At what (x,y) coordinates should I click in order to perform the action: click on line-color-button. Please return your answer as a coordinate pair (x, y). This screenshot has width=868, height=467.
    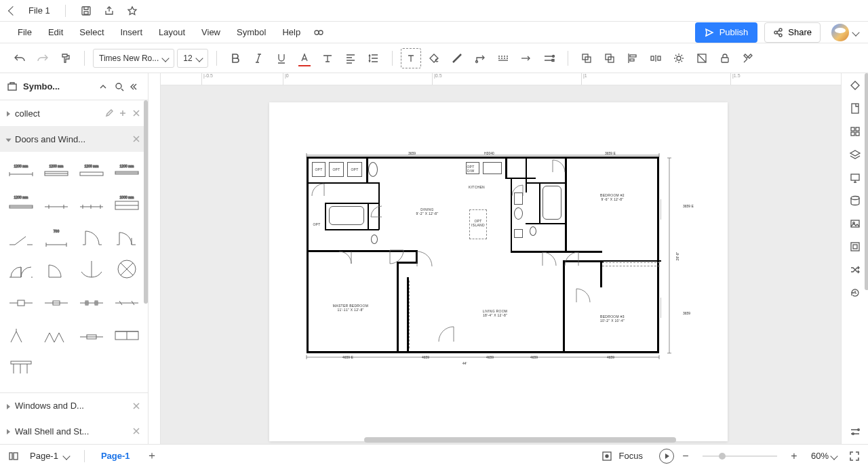
    Looking at the image, I should click on (457, 58).